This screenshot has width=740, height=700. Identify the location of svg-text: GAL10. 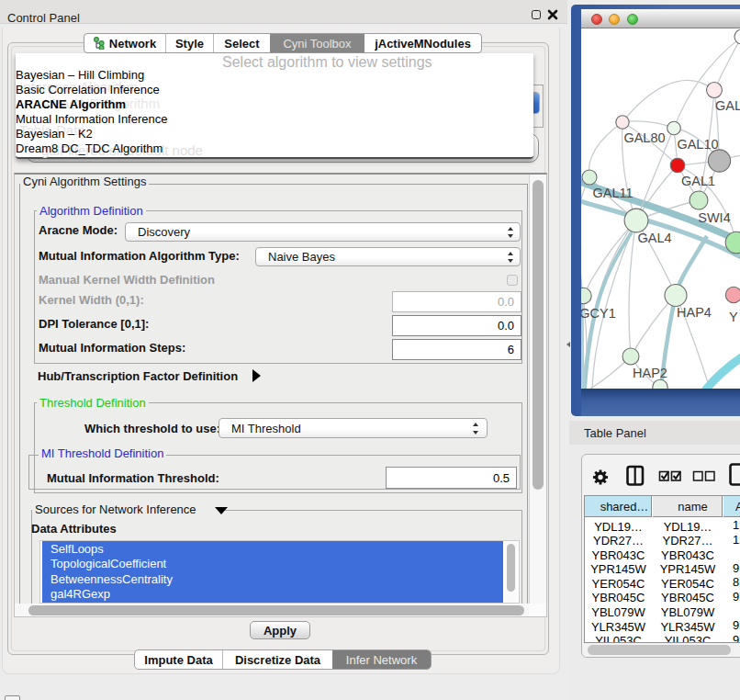
(698, 144).